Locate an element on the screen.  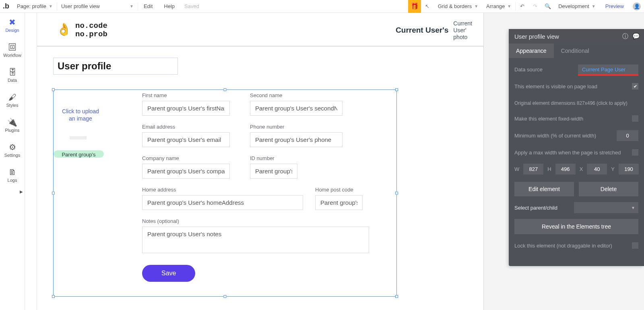
settings-icon: ⚙ is located at coordinates (12, 147).